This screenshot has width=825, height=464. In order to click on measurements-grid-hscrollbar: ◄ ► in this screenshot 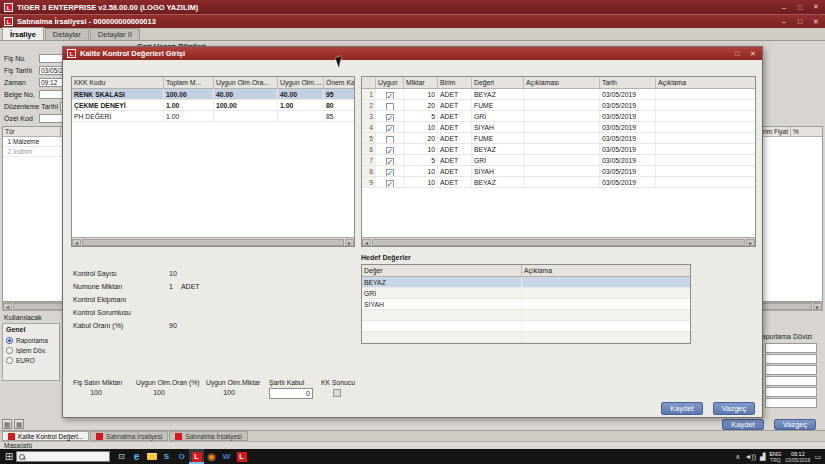, I will do `click(558, 242)`.